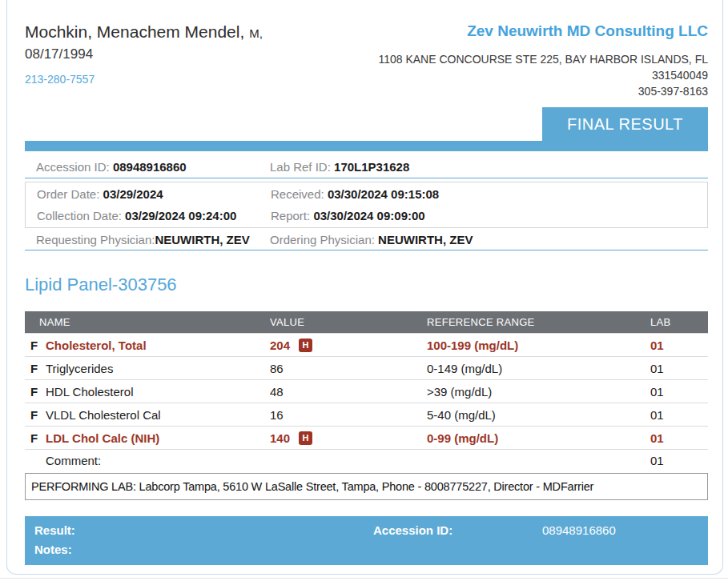  Describe the element at coordinates (625, 124) in the screenshot. I see `final-result-banner: FINAL RESULT` at that location.